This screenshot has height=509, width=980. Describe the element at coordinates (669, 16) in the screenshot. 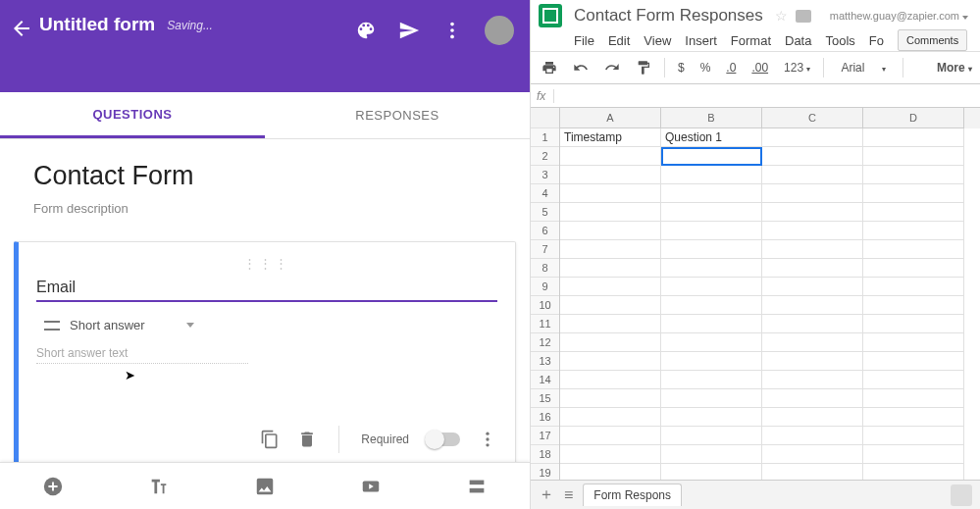

I see `sheets-doc-title: Contact Form Responses` at that location.